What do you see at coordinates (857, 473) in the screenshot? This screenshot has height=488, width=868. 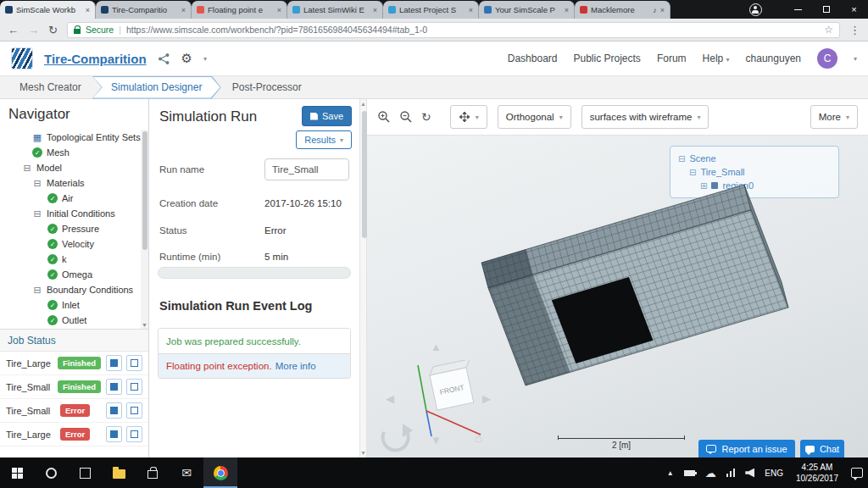 I see `action-center-button` at bounding box center [857, 473].